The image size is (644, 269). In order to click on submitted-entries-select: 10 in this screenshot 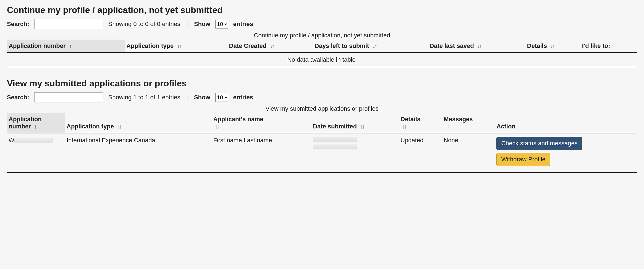, I will do `click(222, 97)`.